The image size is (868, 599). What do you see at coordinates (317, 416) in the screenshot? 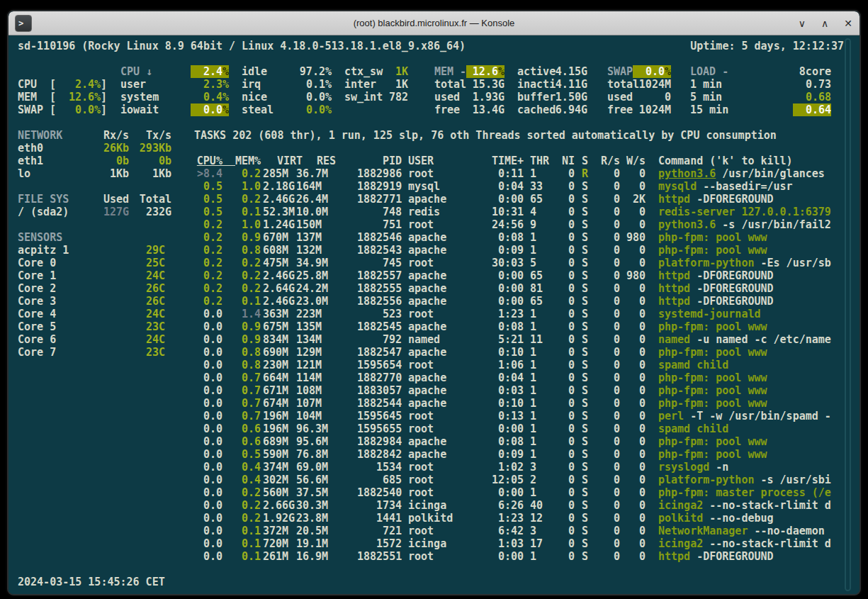
I see `cell-res: 104M` at bounding box center [317, 416].